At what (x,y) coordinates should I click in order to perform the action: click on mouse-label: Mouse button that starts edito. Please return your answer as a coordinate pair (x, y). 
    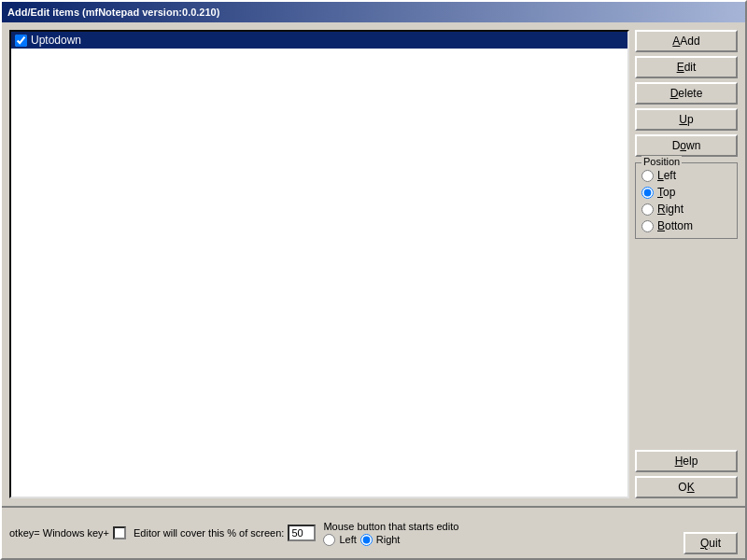
    Looking at the image, I should click on (390, 526).